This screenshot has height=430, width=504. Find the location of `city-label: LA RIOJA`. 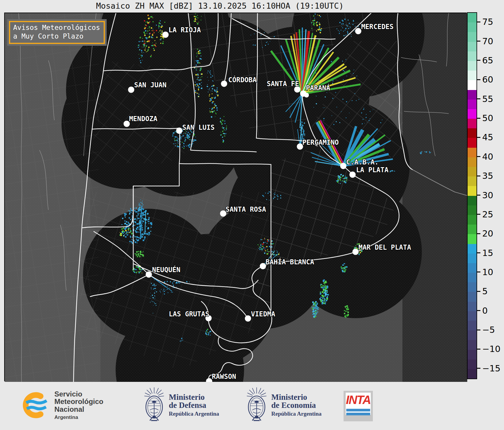

city-label: LA RIOJA is located at coordinates (185, 30).